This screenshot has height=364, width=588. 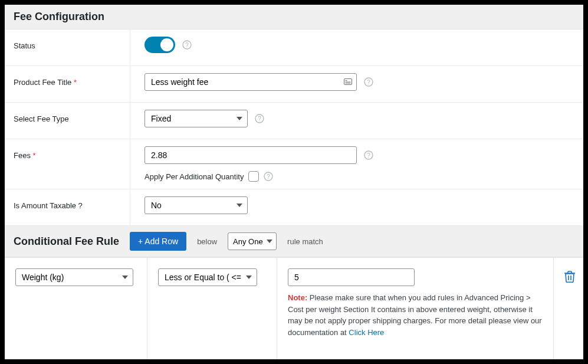 What do you see at coordinates (251, 155) in the screenshot?
I see `fees-input` at bounding box center [251, 155].